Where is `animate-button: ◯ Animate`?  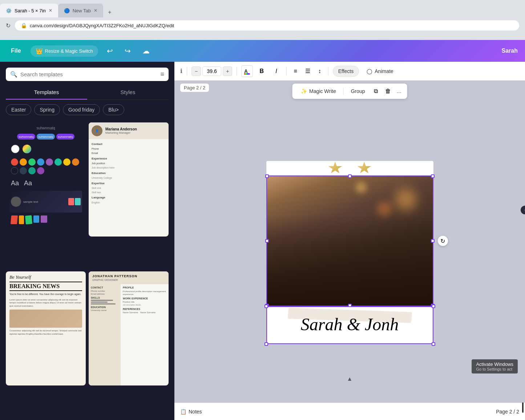
animate-button: ◯ Animate is located at coordinates (380, 71).